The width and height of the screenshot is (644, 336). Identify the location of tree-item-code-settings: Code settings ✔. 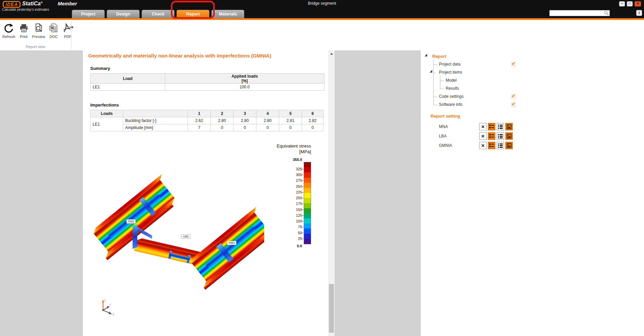
(532, 97).